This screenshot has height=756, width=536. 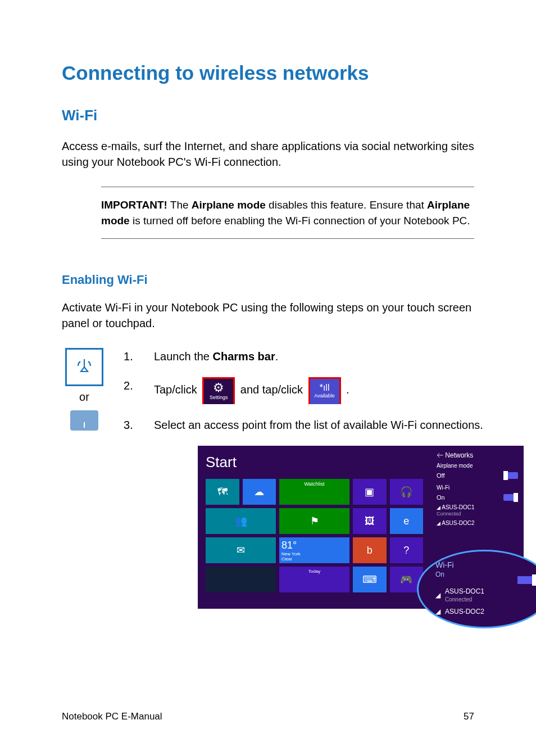 I want to click on tile-video: ▣, so click(x=370, y=492).